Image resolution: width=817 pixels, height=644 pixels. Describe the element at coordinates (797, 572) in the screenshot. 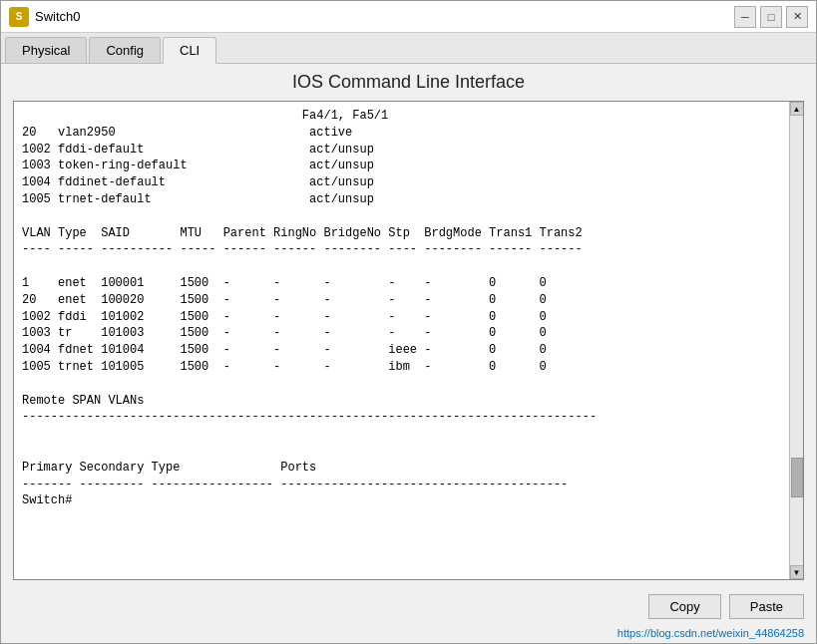

I see `scroll-down-button: ▼` at that location.